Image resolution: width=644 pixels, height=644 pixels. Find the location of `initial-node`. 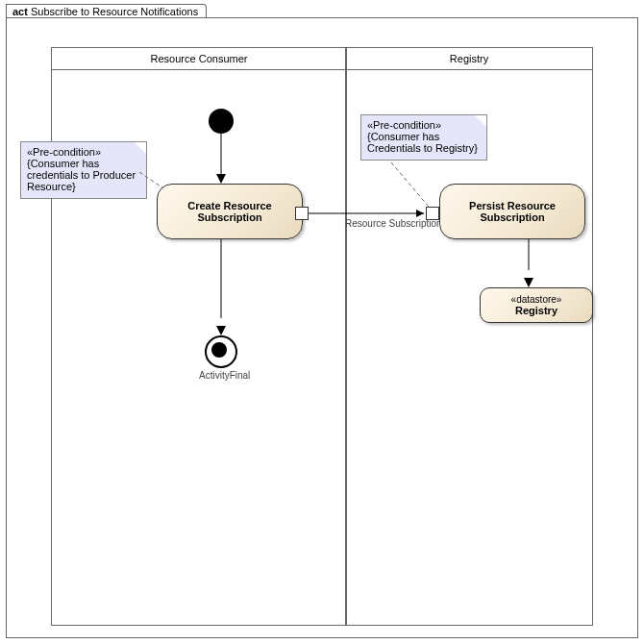

initial-node is located at coordinates (221, 121).